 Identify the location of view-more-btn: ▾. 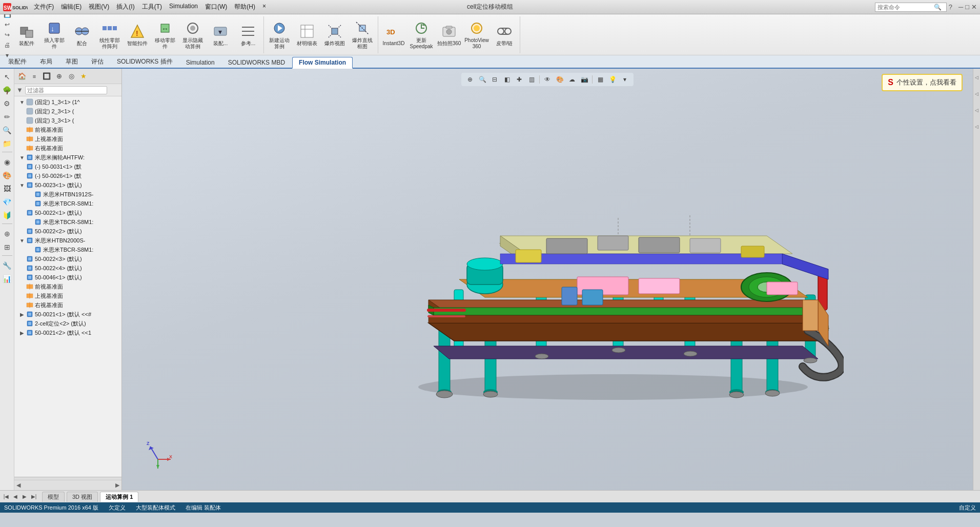
(625, 79).